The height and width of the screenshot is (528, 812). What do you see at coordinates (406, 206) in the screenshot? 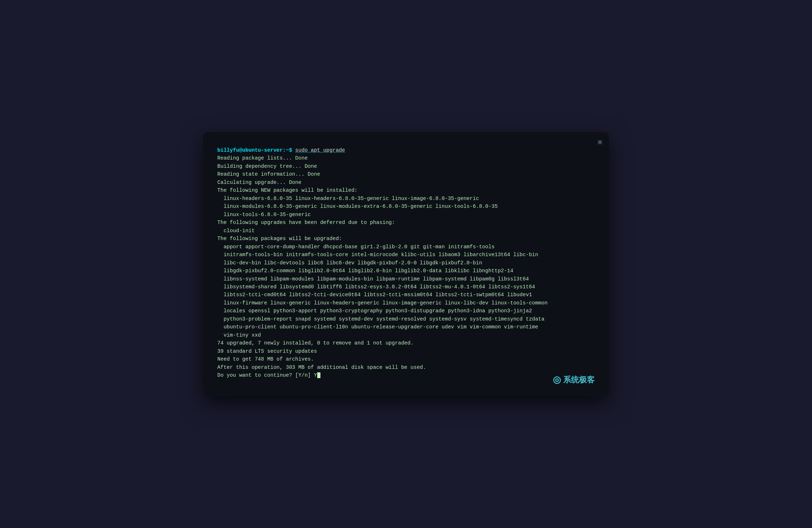
I see `output-new-packages-2: linux-modules-6.8.0-35-generic linux-mod…` at bounding box center [406, 206].